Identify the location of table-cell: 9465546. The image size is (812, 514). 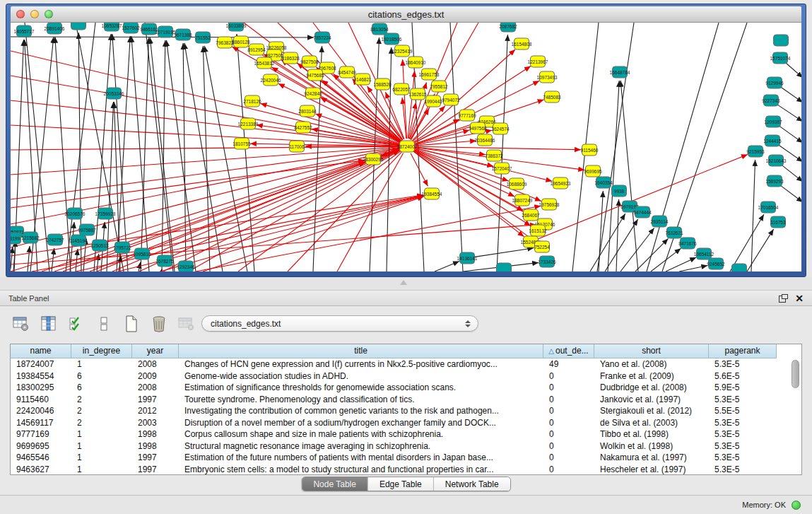
(41, 458).